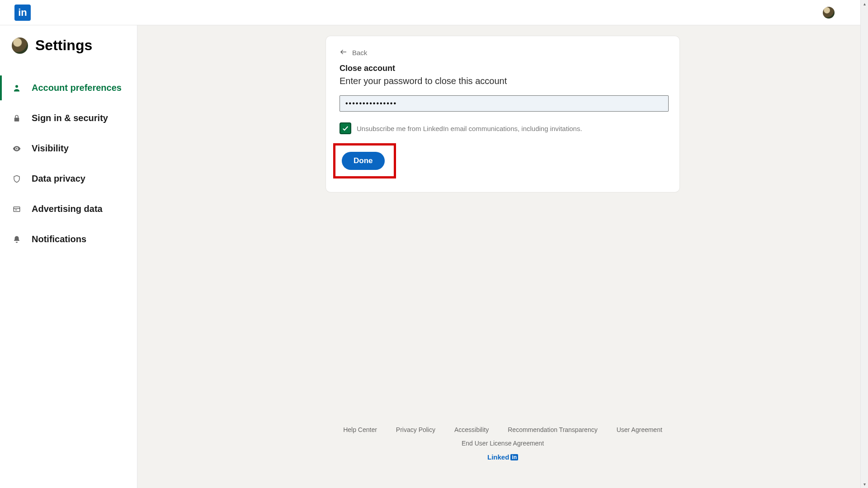 This screenshot has width=868, height=488. Describe the element at coordinates (69, 239) in the screenshot. I see `sidebar-item-notifications: Notifications` at that location.